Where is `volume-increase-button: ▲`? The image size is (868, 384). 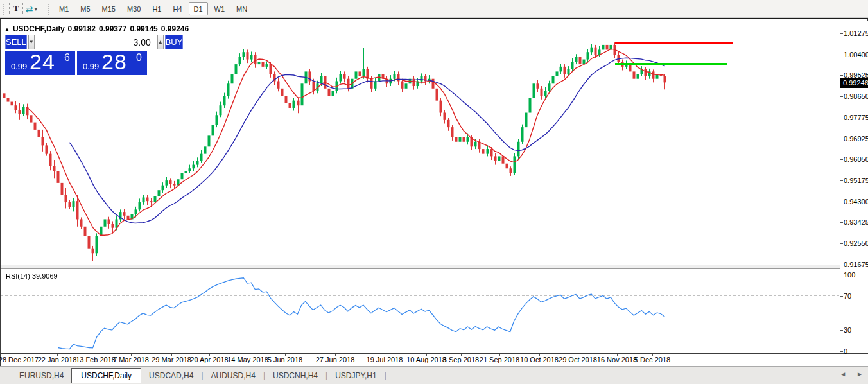 volume-increase-button: ▲ is located at coordinates (161, 42).